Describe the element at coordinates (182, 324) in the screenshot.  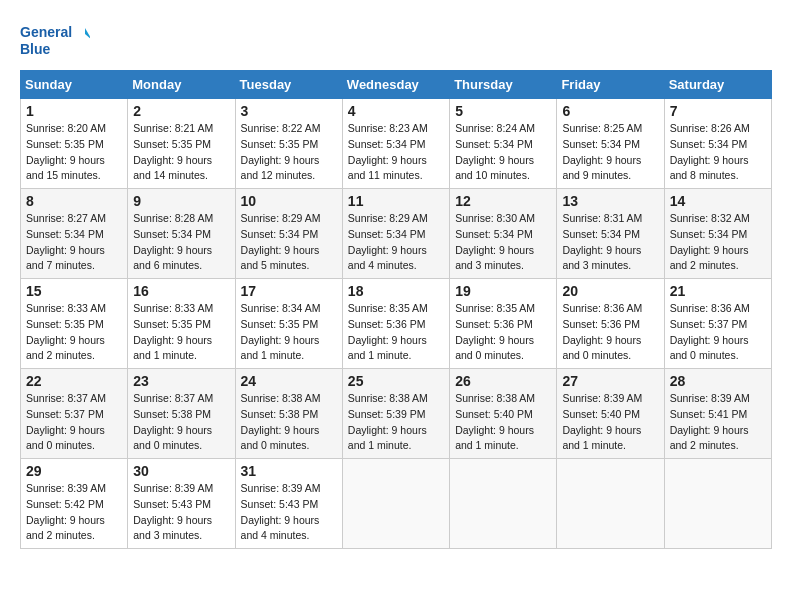
I see `day-cell: 16Sunrise: 8:33 AM Sunset: 5:35 PM Dayli…` at that location.